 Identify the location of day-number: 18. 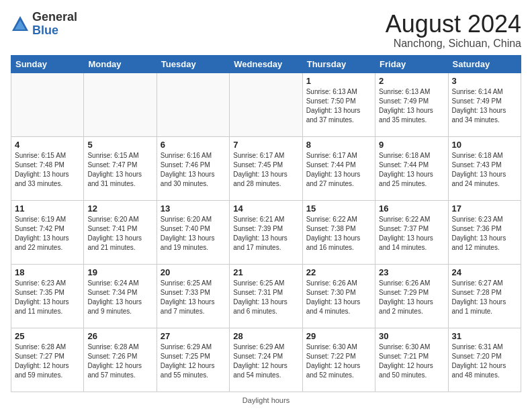
(47, 273).